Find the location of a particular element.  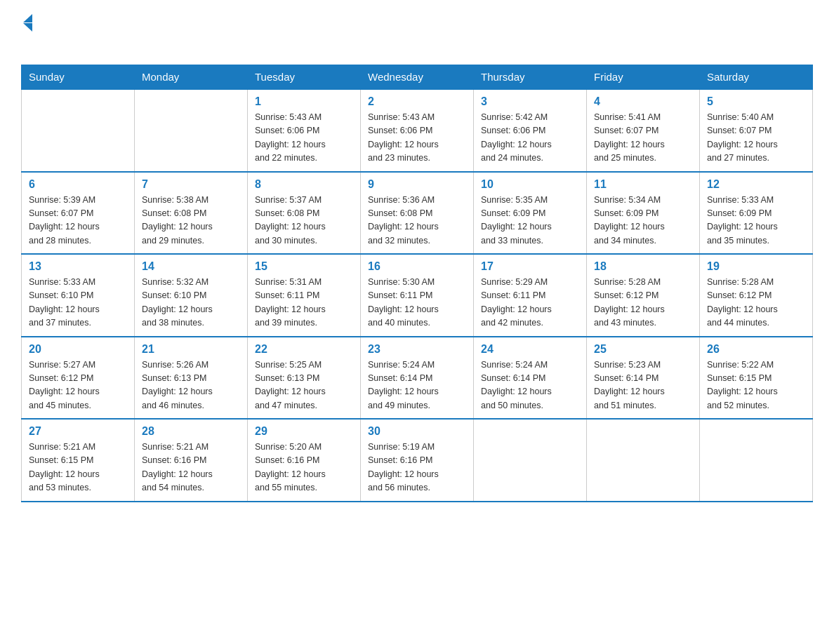

day-info: Sunrise: 5:32 AM Sunset: 6:10 PM Dayligh… is located at coordinates (191, 303).